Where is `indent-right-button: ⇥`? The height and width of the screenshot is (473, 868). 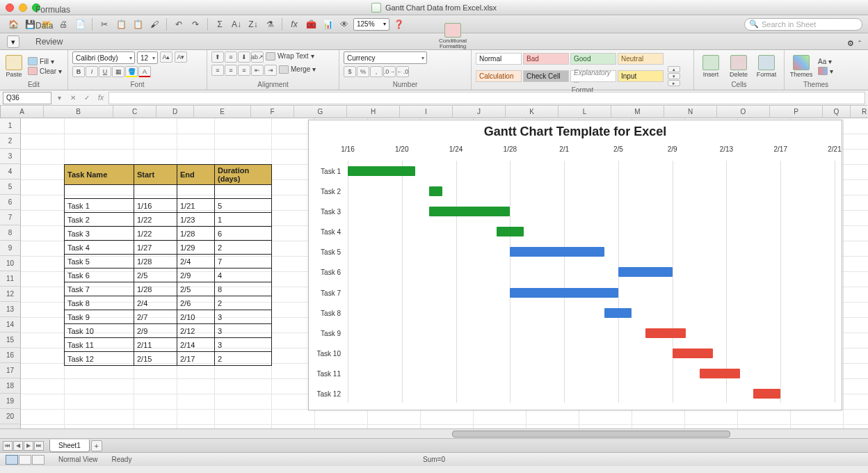
indent-right-button: ⇥ is located at coordinates (271, 70).